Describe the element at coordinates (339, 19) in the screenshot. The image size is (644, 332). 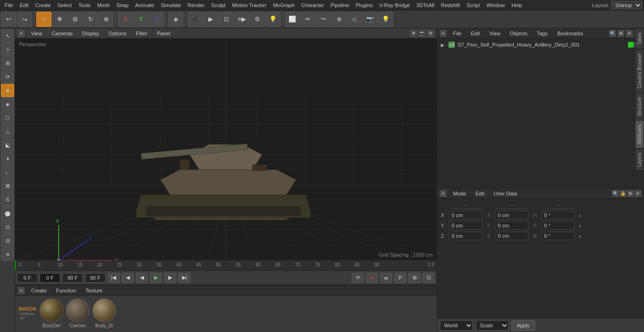
I see `nurbs-button: ⊛` at that location.